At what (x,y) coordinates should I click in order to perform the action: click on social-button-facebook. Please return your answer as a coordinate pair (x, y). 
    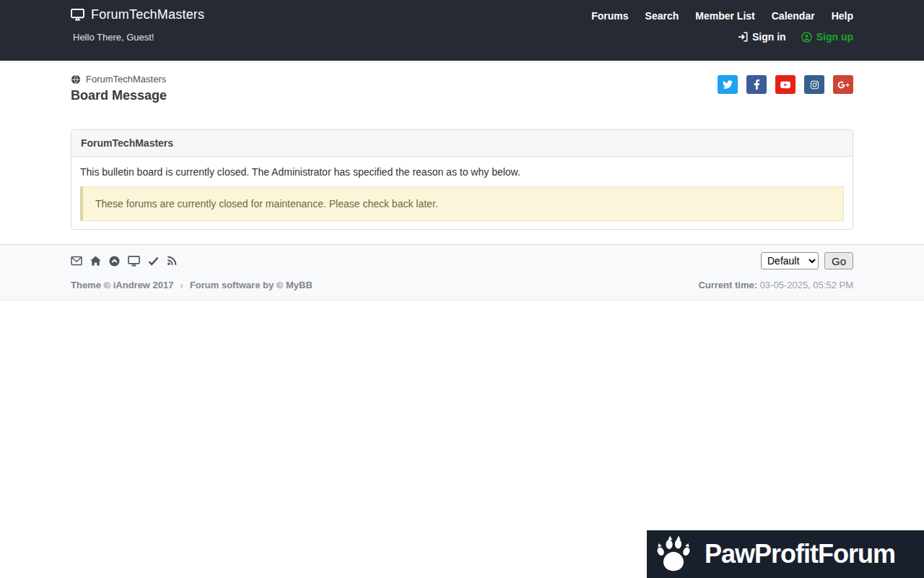
    Looking at the image, I should click on (757, 85).